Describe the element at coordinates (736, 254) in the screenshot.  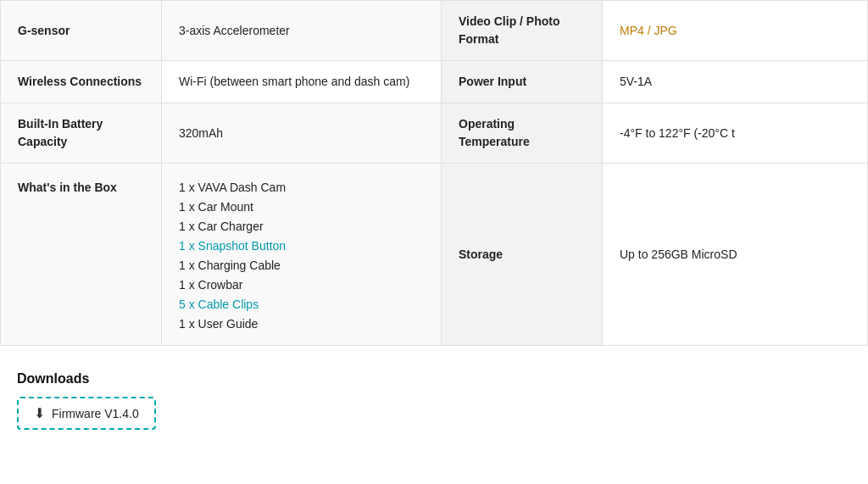
I see `storage-value: Up to 256GB MicroSD` at that location.